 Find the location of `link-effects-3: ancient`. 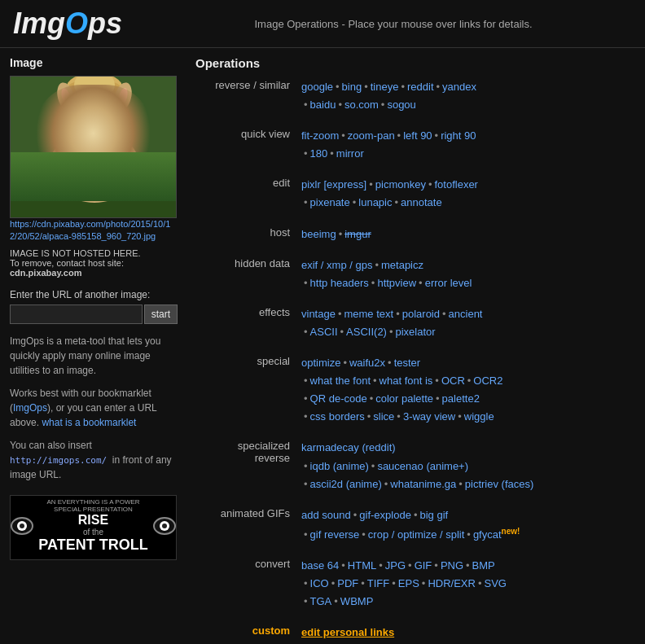

link-effects-3: ancient is located at coordinates (466, 314).